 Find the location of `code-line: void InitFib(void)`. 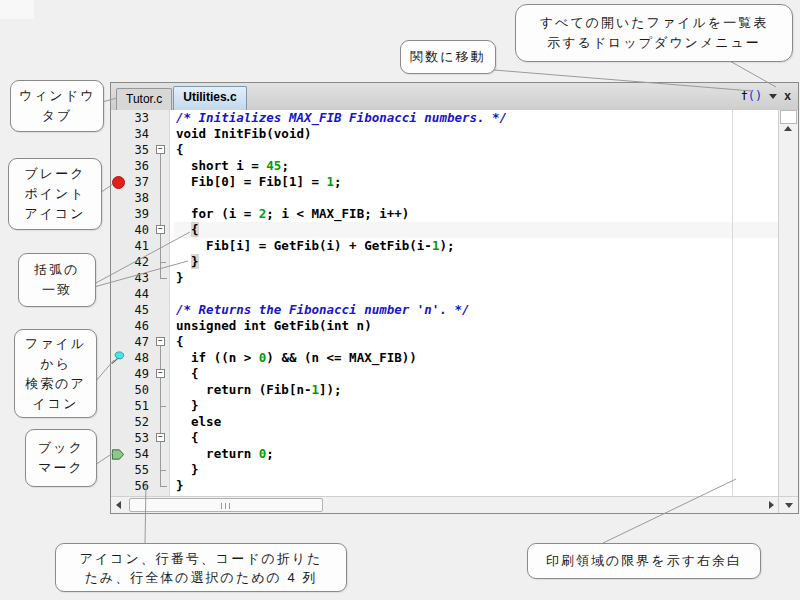

code-line: void InitFib(void) is located at coordinates (476, 134).